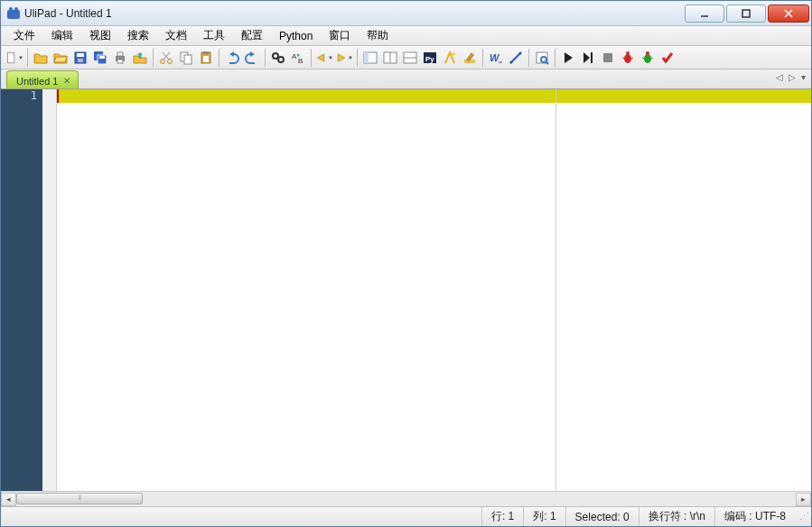 This screenshot has height=527, width=812. What do you see at coordinates (470, 58) in the screenshot?
I see `format-icon` at bounding box center [470, 58].